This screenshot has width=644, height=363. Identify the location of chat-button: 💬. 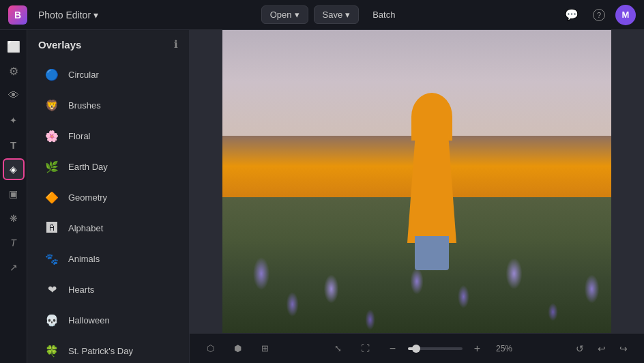
(572, 15).